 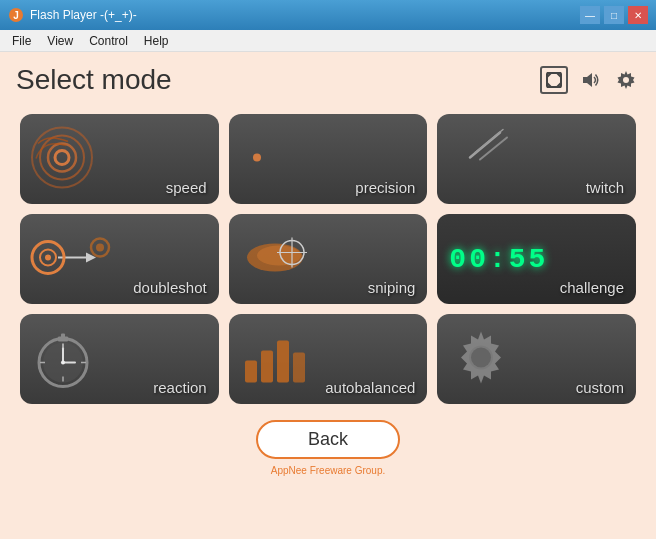 I want to click on header-icons, so click(x=590, y=80).